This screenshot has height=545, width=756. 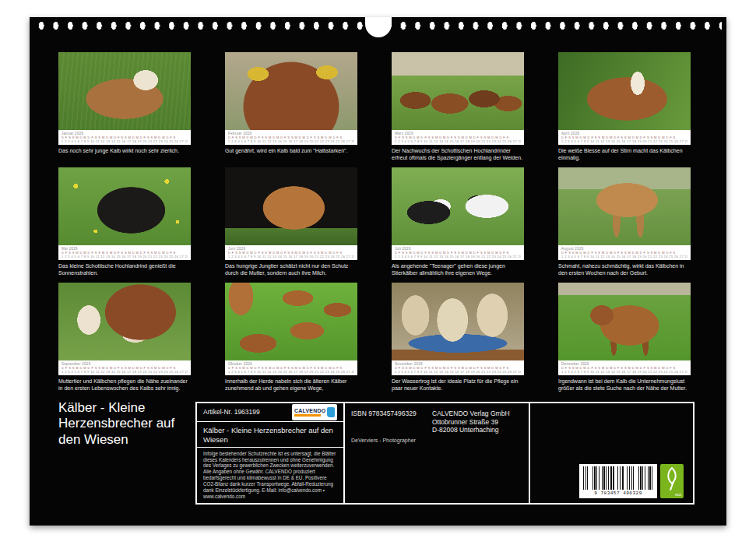 I want to click on month-label: Januar 2026, so click(x=125, y=134).